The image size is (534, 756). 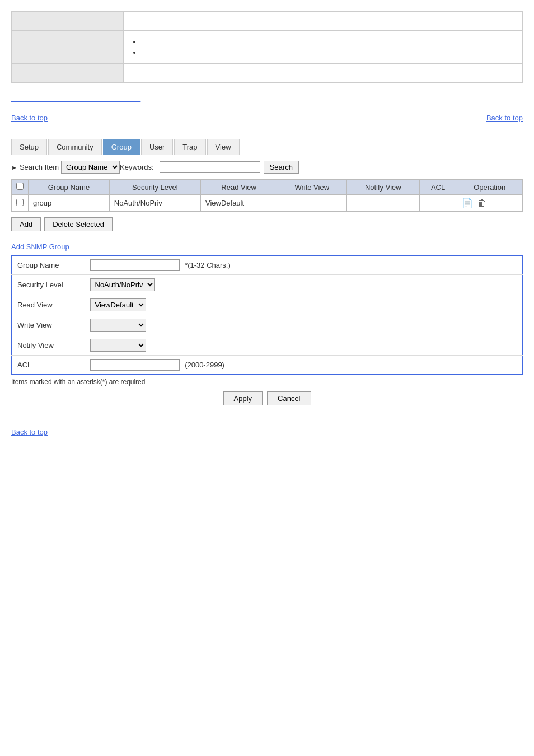 What do you see at coordinates (15, 167) in the screenshot?
I see `search-arrow-icon: ►` at bounding box center [15, 167].